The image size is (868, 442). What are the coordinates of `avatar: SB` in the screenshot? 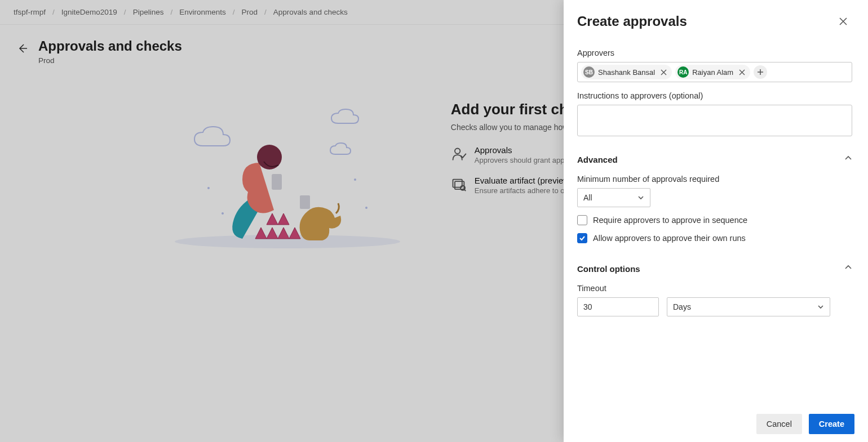 It's located at (589, 72).